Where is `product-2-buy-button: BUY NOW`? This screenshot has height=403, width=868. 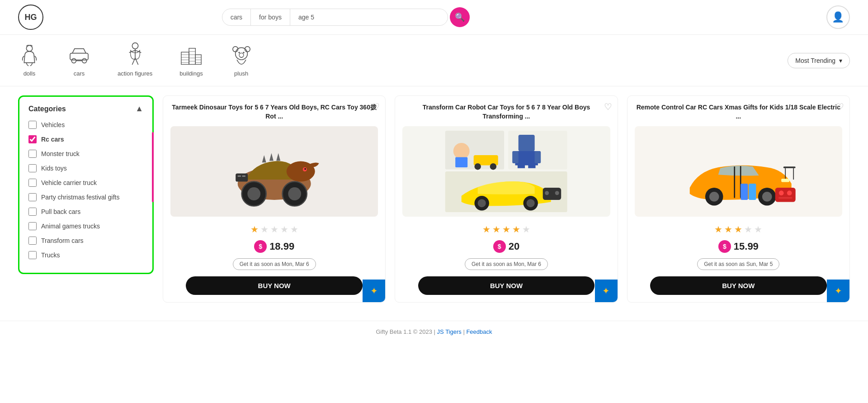 product-2-buy-button: BUY NOW is located at coordinates (506, 286).